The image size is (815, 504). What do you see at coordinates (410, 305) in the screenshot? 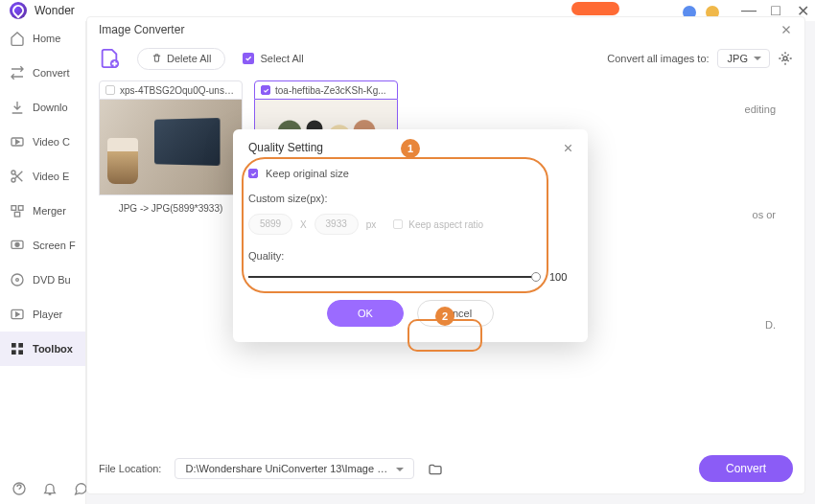
I see `modal-actions: OK Cancel` at bounding box center [410, 305].